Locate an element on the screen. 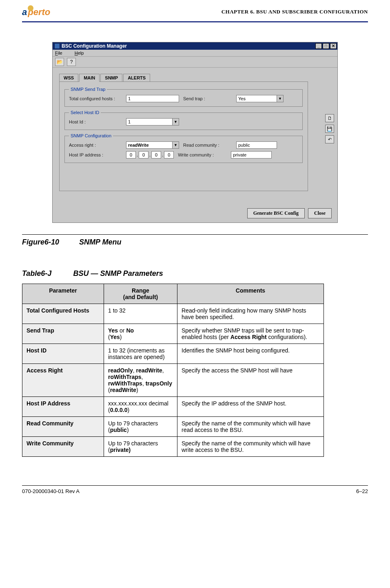  col-range: Range(and Default) is located at coordinates (141, 294).